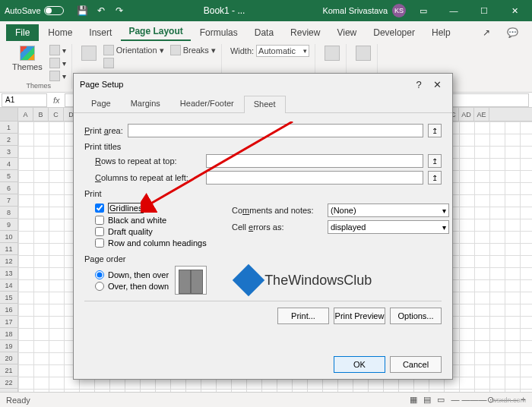 The image size is (532, 407). What do you see at coordinates (332, 53) in the screenshot?
I see `sheet-options-button` at bounding box center [332, 53].